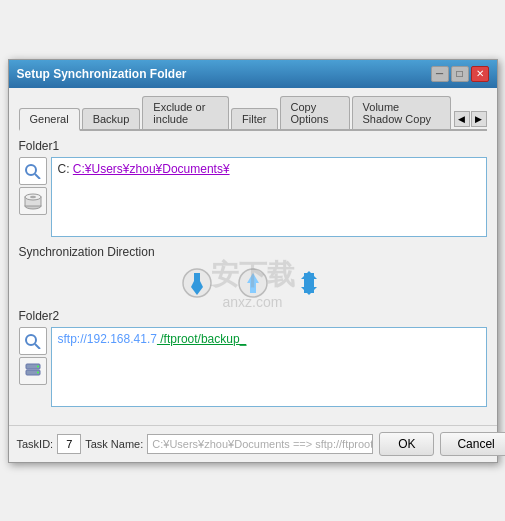 The height and width of the screenshot is (521, 505). I want to click on folder1-disk-icon, so click(33, 201).